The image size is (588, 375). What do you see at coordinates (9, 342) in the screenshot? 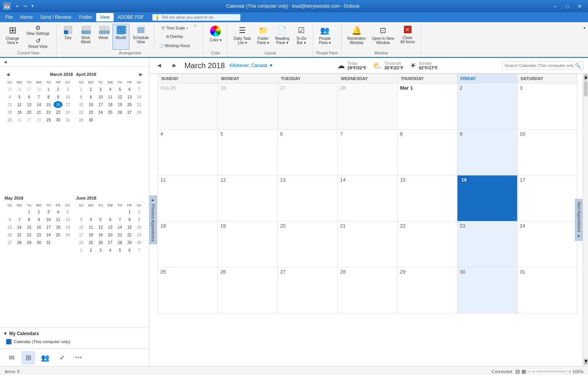
I see `calendar-checkbox: ✓` at bounding box center [9, 342].